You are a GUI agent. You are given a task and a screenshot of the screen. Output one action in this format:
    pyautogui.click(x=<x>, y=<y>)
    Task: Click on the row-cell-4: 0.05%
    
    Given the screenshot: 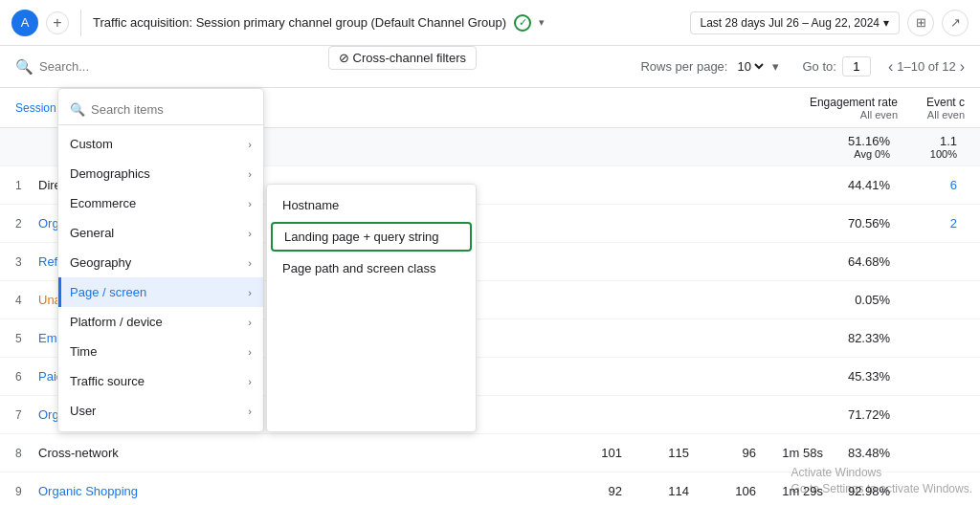 What is the action you would take?
    pyautogui.click(x=864, y=300)
    